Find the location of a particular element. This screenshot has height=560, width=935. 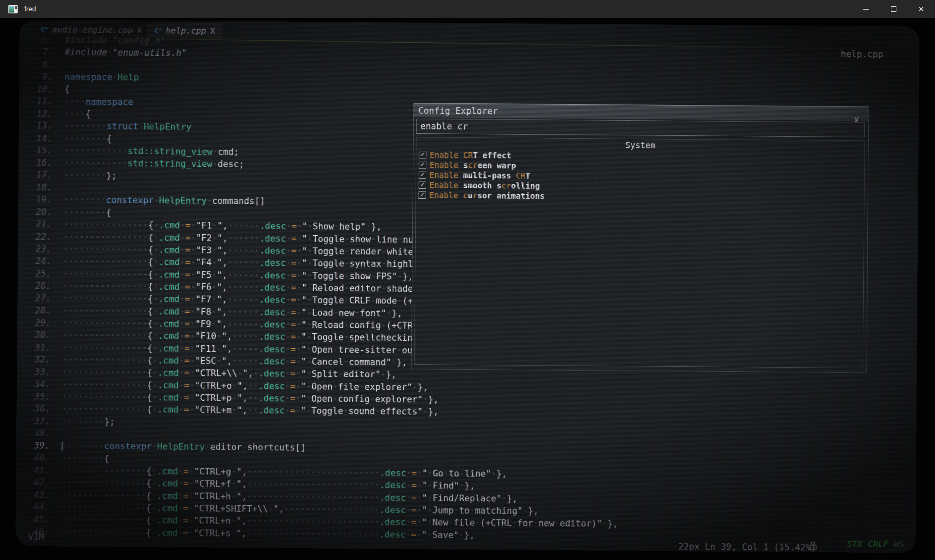

status-flag-ws: WS is located at coordinates (899, 544).